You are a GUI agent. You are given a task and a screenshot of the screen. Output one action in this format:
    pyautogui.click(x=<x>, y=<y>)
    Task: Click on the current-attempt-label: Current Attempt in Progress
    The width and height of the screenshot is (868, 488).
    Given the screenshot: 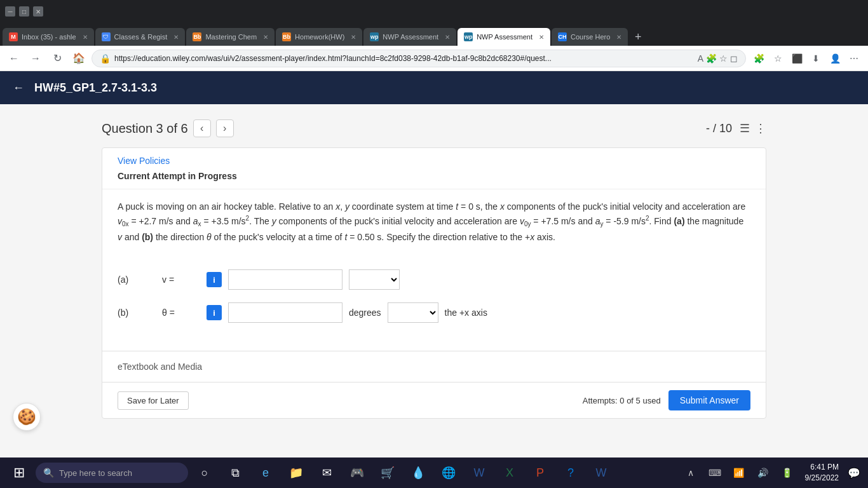 What is the action you would take?
    pyautogui.click(x=434, y=179)
    